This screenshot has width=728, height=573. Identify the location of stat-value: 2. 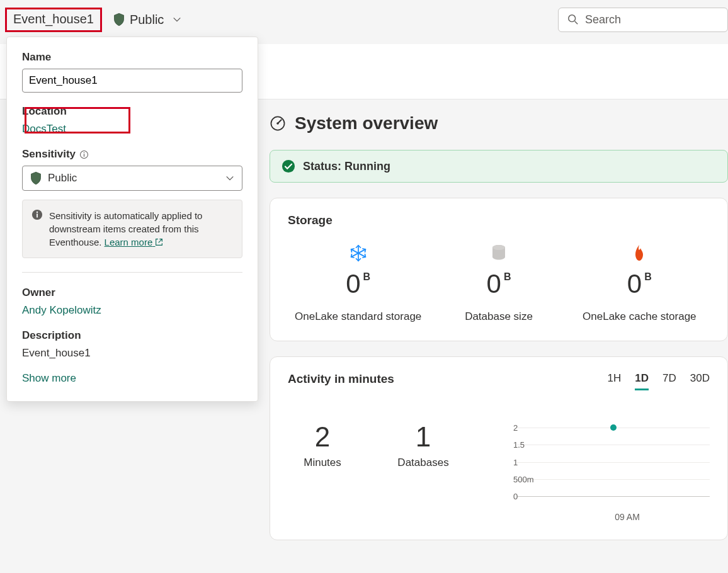
(322, 437).